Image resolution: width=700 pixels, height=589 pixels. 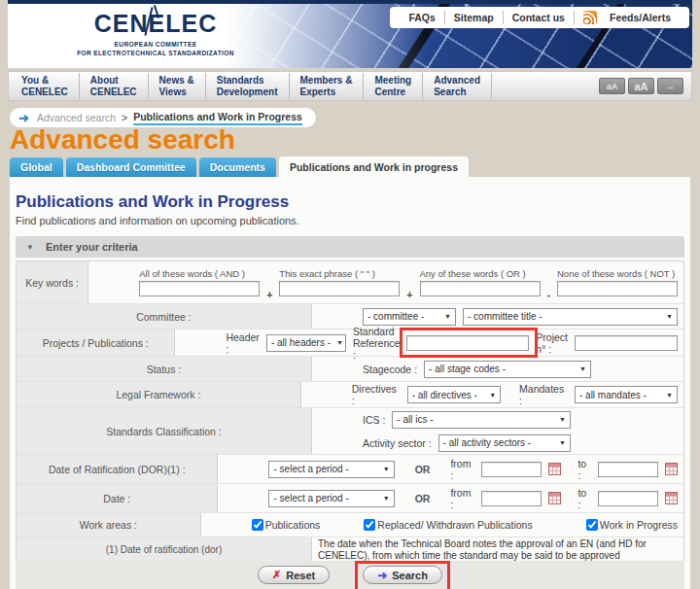 What do you see at coordinates (350, 34) in the screenshot?
I see `site-header: CENELEC EUROPEAN COMMITTEE FOR ELECTROTE…` at bounding box center [350, 34].